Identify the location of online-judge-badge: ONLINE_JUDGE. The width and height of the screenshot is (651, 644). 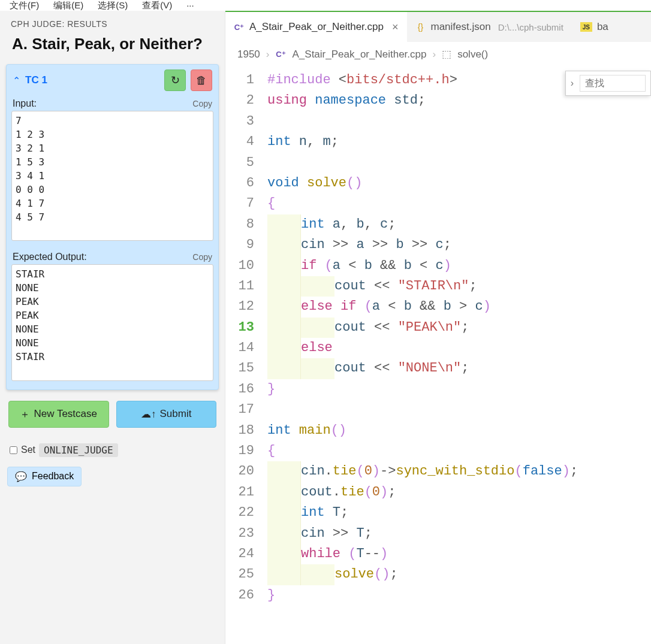
(79, 451).